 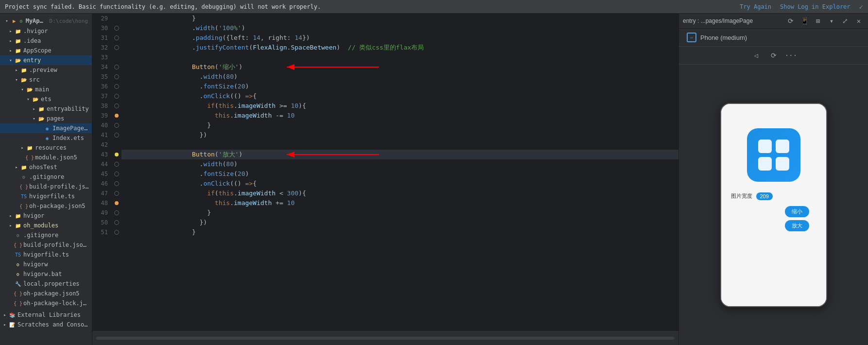 What do you see at coordinates (400, 223) in the screenshot?
I see `code-line-50: })` at bounding box center [400, 223].